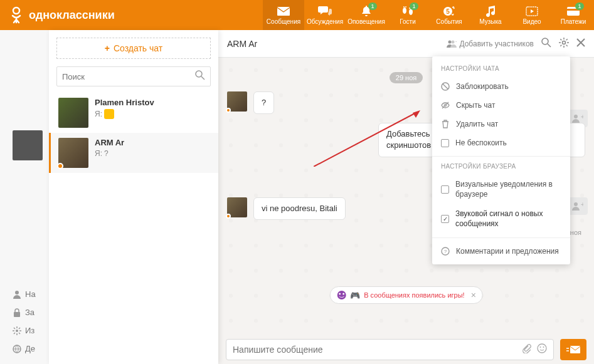 This screenshot has height=364, width=594. What do you see at coordinates (532, 15) in the screenshot?
I see `nav-video: Видео` at bounding box center [532, 15].